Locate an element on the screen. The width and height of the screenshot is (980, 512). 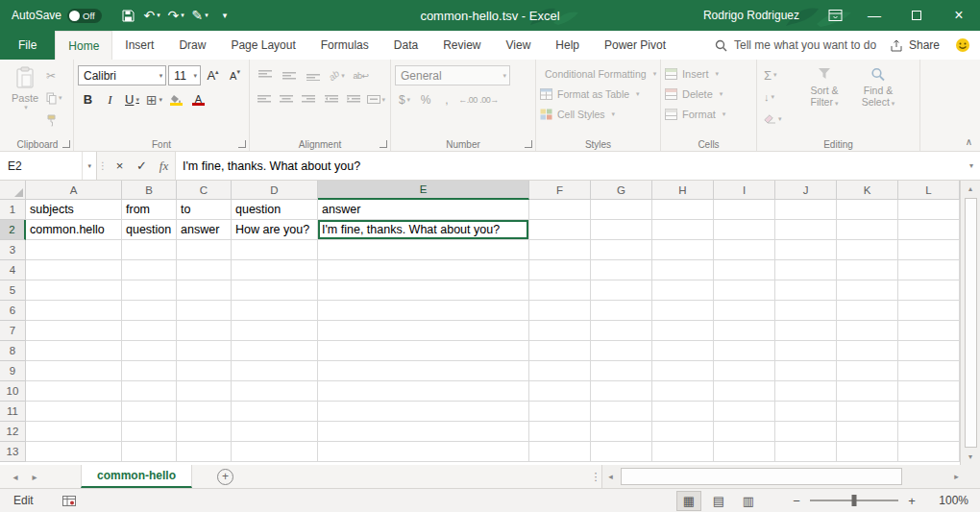
insert-cells-button: Insert▾ is located at coordinates (709, 73).